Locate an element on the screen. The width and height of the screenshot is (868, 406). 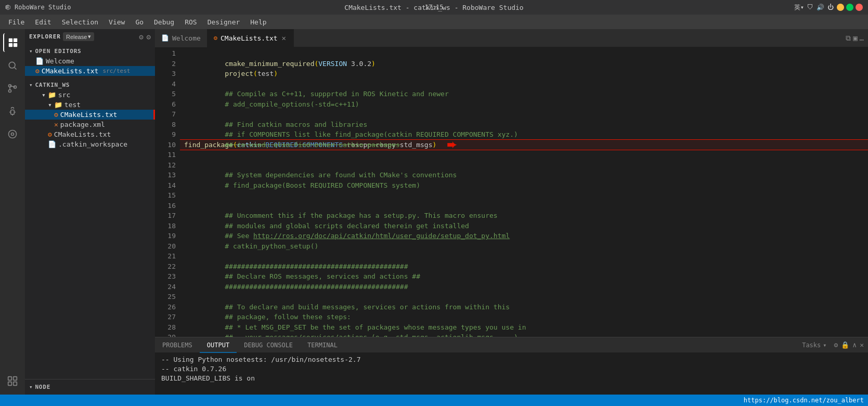
code-line-7: ## Find catkin macros and libraries is located at coordinates (524, 114).